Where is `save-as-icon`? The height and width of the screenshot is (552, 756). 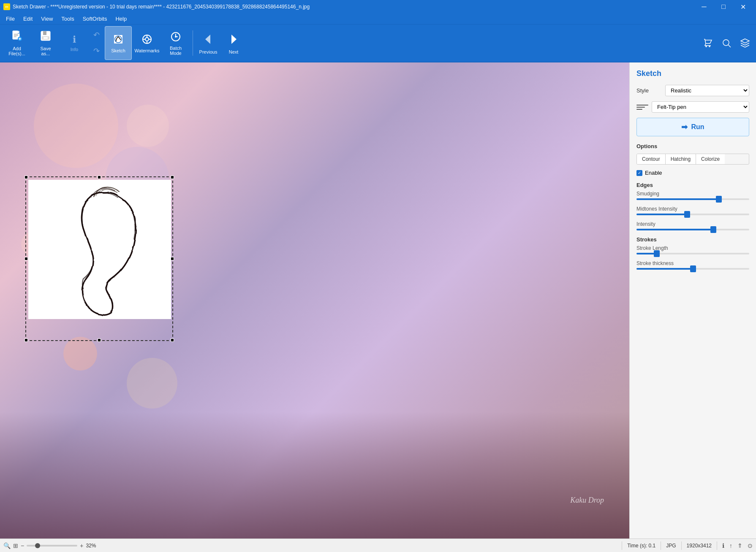
save-as-icon is located at coordinates (46, 37).